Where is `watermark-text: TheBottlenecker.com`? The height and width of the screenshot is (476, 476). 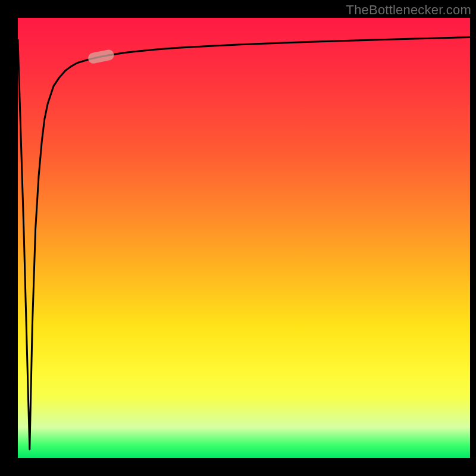
watermark-text: TheBottlenecker.com is located at coordinates (409, 10).